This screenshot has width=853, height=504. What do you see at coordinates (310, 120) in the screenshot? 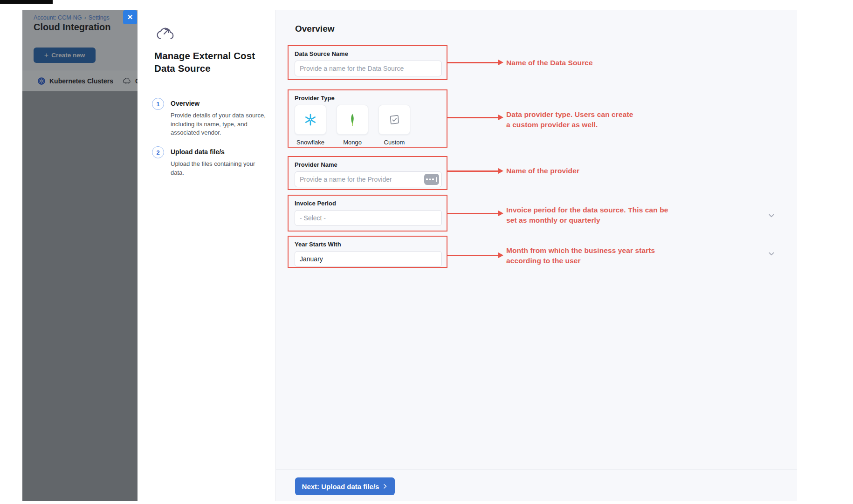
I see `provider-card-snowflake` at bounding box center [310, 120].